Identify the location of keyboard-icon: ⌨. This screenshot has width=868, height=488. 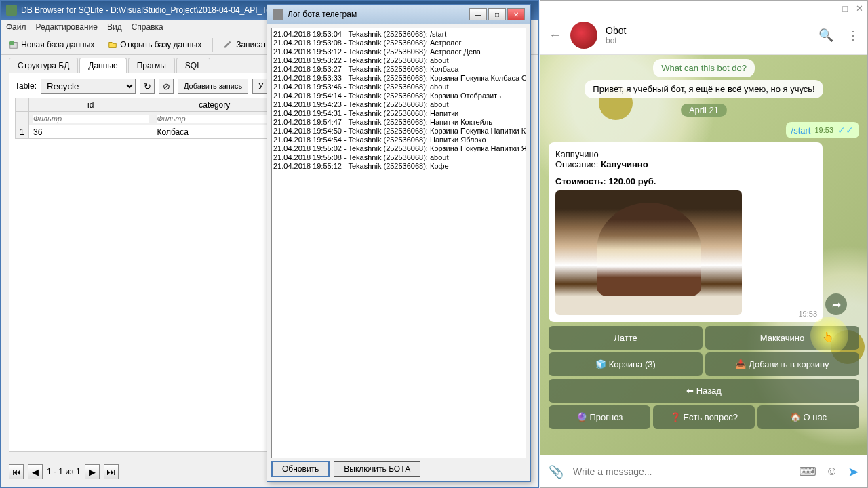
(808, 472).